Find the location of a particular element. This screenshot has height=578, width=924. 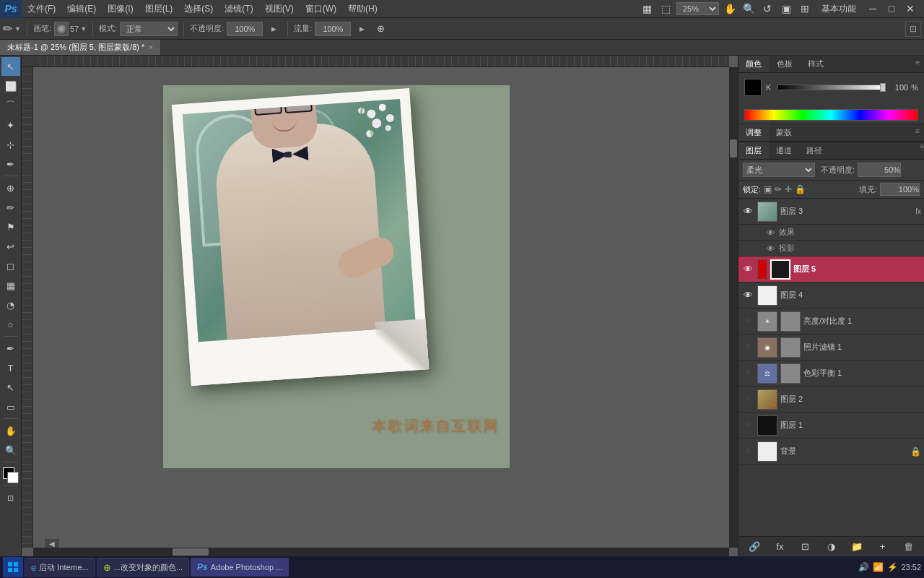

effects-eye-icon: 👁 is located at coordinates (770, 233).